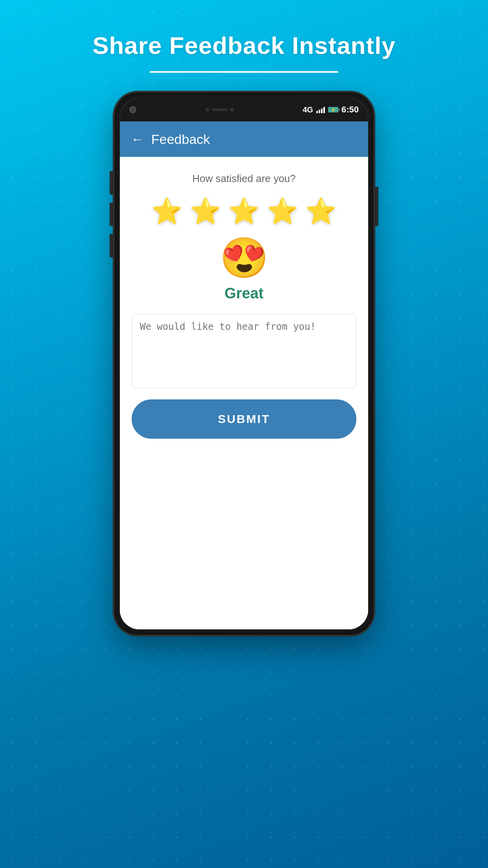 Image resolution: width=488 pixels, height=868 pixels. What do you see at coordinates (133, 110) in the screenshot?
I see `camera-icon` at bounding box center [133, 110].